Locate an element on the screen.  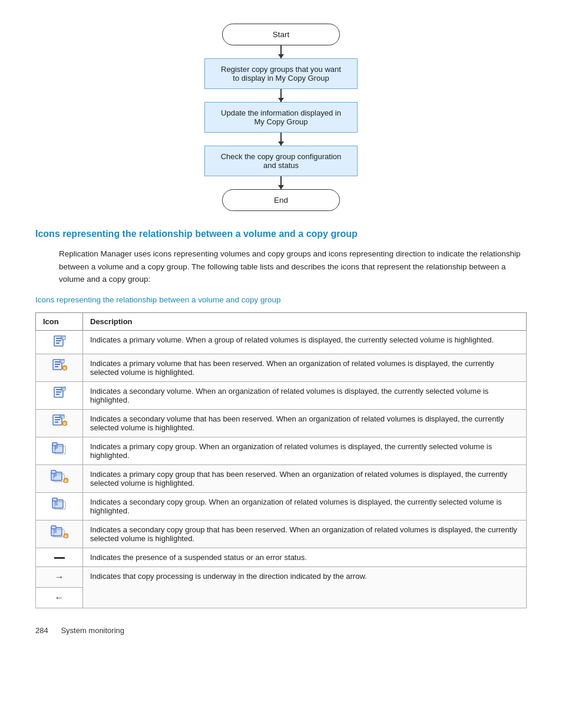
table-row-desc-9: Indicates the presence of a suspended st… is located at coordinates (305, 557).